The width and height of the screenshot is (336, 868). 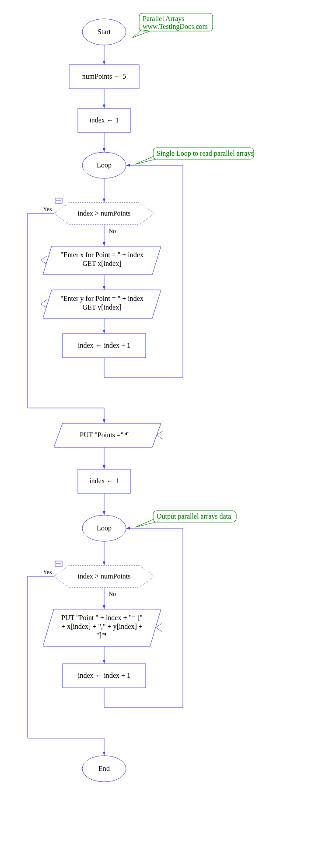 What do you see at coordinates (102, 307) in the screenshot?
I see `input-y-label-2: GET y[index]` at bounding box center [102, 307].